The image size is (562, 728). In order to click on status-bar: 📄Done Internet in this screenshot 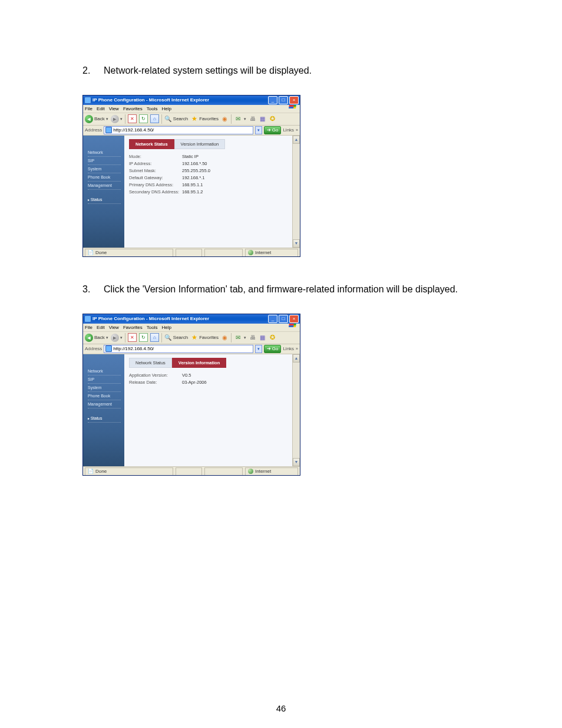, I will do `click(191, 252)`.